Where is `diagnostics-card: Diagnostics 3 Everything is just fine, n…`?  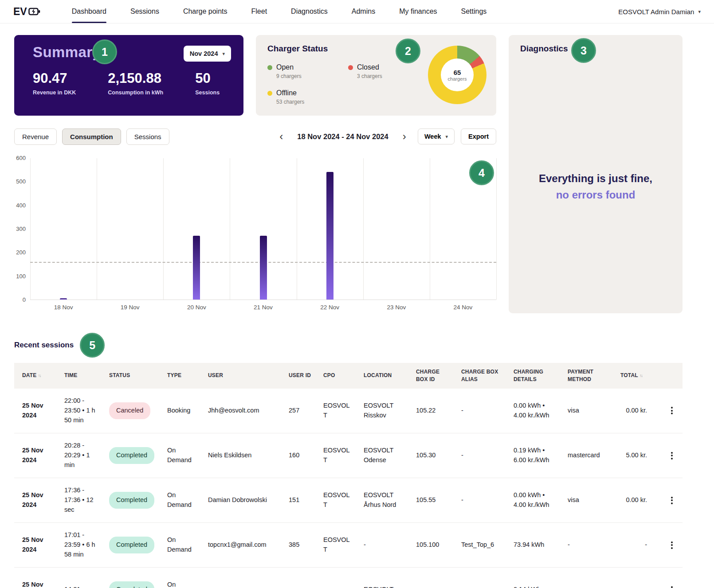 diagnostics-card: Diagnostics 3 Everything is just fine, n… is located at coordinates (596, 174).